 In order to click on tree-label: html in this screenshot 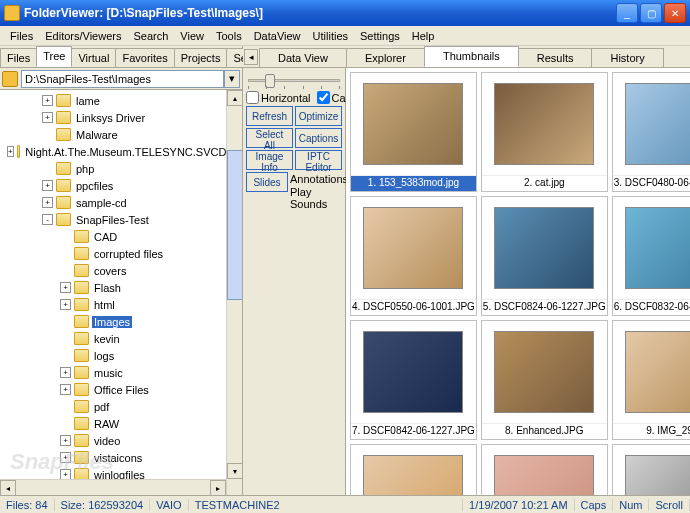, I will do `click(104, 305)`.